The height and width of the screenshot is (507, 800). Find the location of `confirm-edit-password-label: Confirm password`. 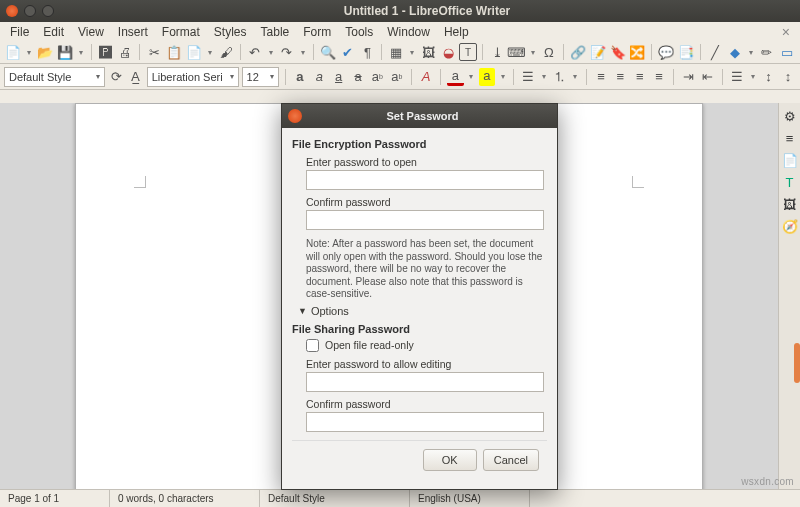

confirm-edit-password-label: Confirm password is located at coordinates (426, 404).